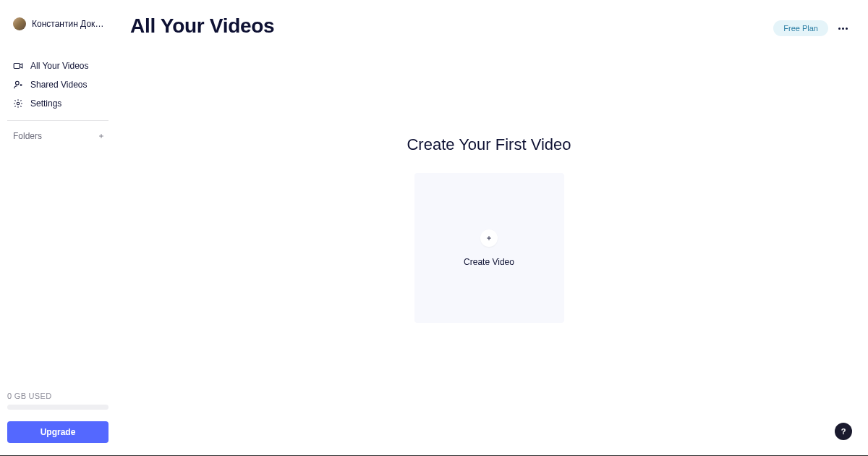 The image size is (868, 456). Describe the element at coordinates (58, 104) in the screenshot. I see `sidebar-item-settings: Settings` at that location.